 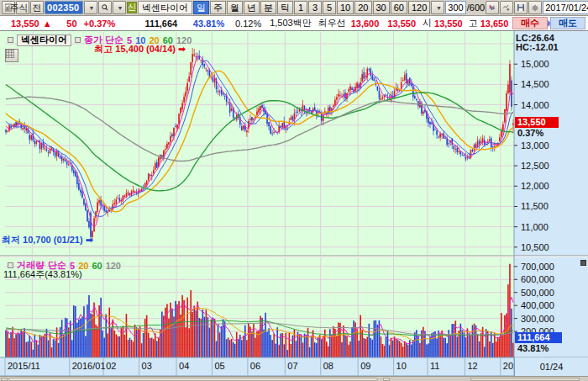 I want to click on price-tick-label: 14,000, so click(x=535, y=105).